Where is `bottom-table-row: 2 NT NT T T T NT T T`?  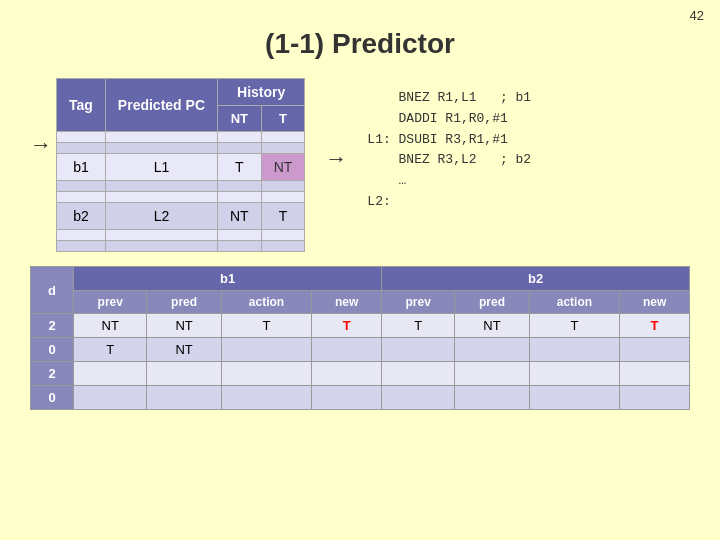 bottom-table-row: 2 NT NT T T T NT T T is located at coordinates (360, 326).